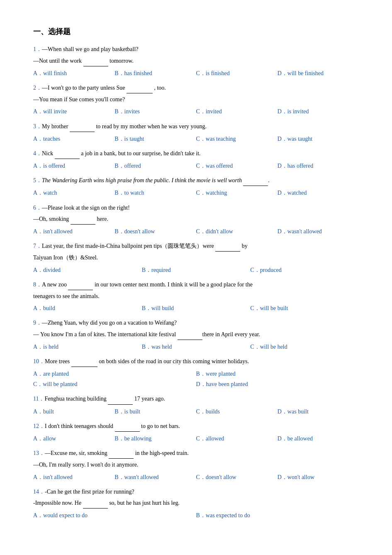  Describe the element at coordinates (196, 100) in the screenshot. I see `question-block-2: 2．—I won't go to the party unless Sue , …` at that location.